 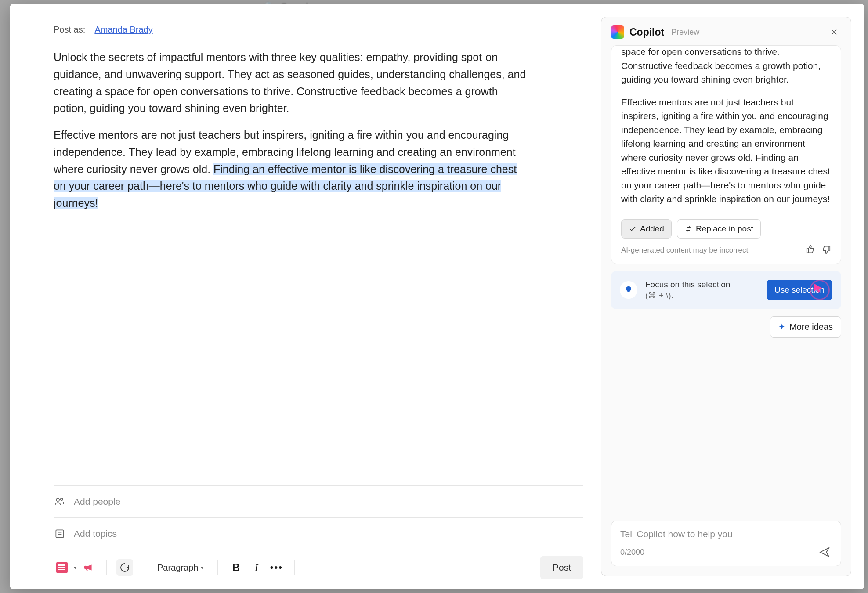 I want to click on copilot-logo-icon, so click(x=618, y=32).